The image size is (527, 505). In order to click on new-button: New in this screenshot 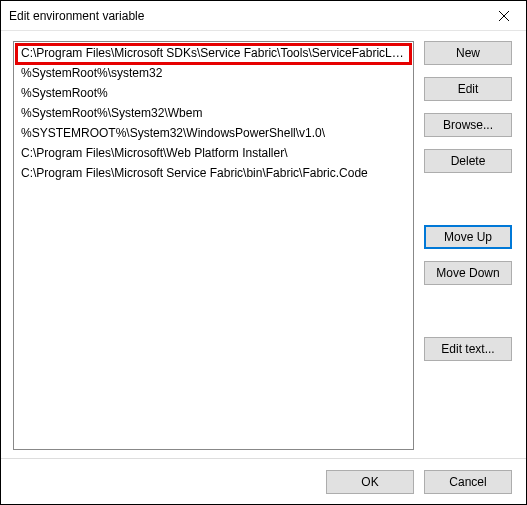, I will do `click(468, 53)`.